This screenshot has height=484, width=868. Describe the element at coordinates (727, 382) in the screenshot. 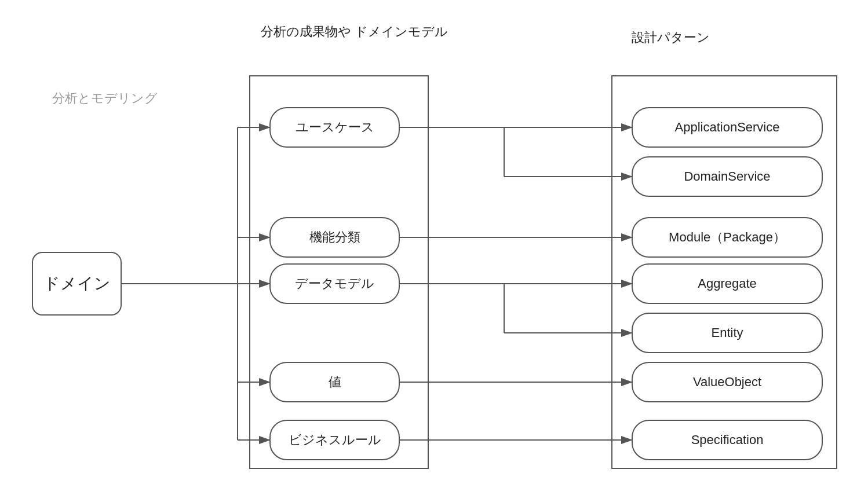

I see `value-object-node: ValueObject` at that location.